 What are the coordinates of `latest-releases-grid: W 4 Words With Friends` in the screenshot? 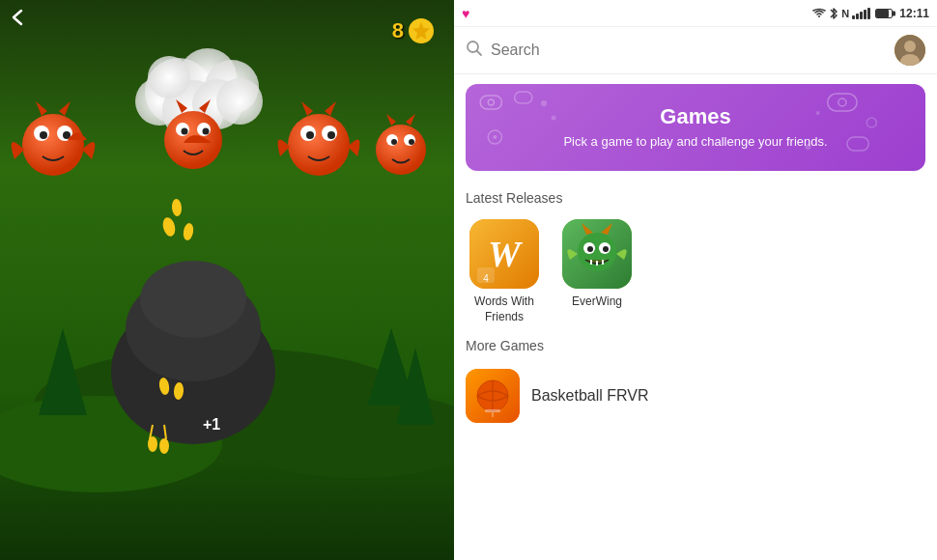 It's located at (696, 276).